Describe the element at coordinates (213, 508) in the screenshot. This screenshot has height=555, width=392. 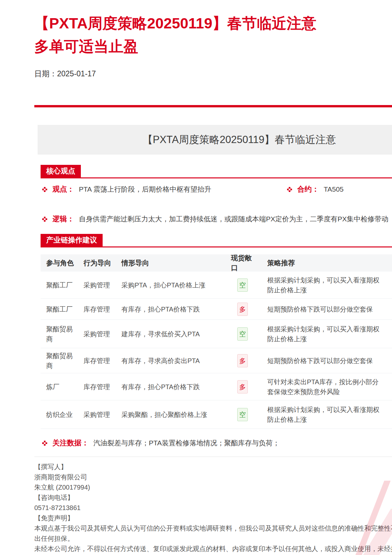
I see `phone-number: 0571-87213861` at that location.